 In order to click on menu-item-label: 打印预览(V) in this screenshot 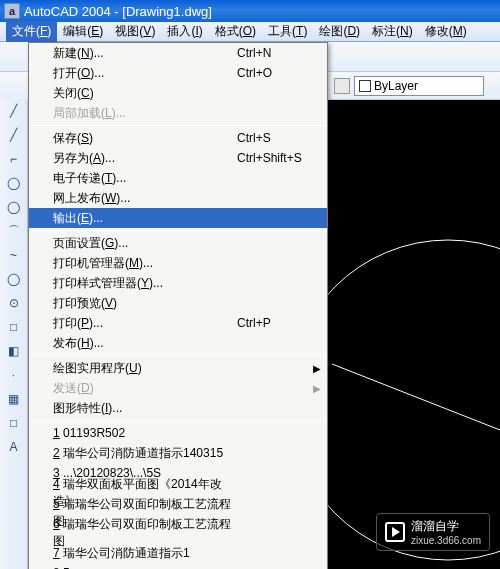, I will do `click(145, 304)`.